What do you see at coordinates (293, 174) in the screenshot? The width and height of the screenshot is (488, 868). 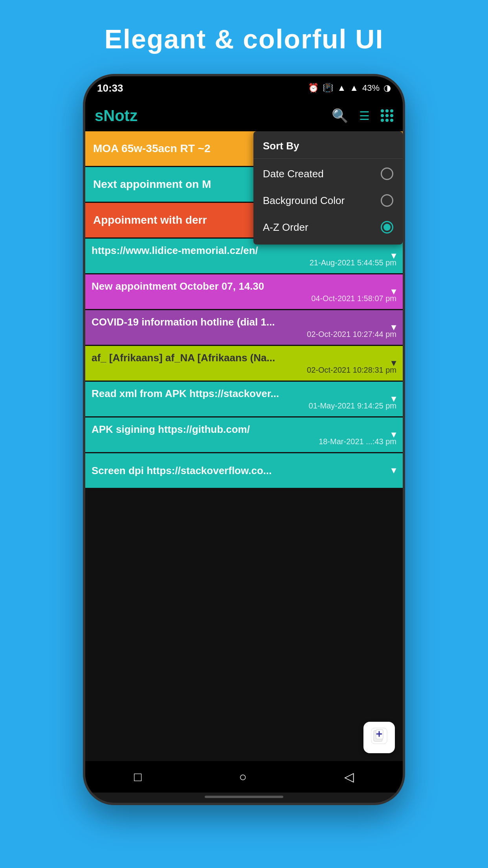 I see `sort-option-label: Date Created` at bounding box center [293, 174].